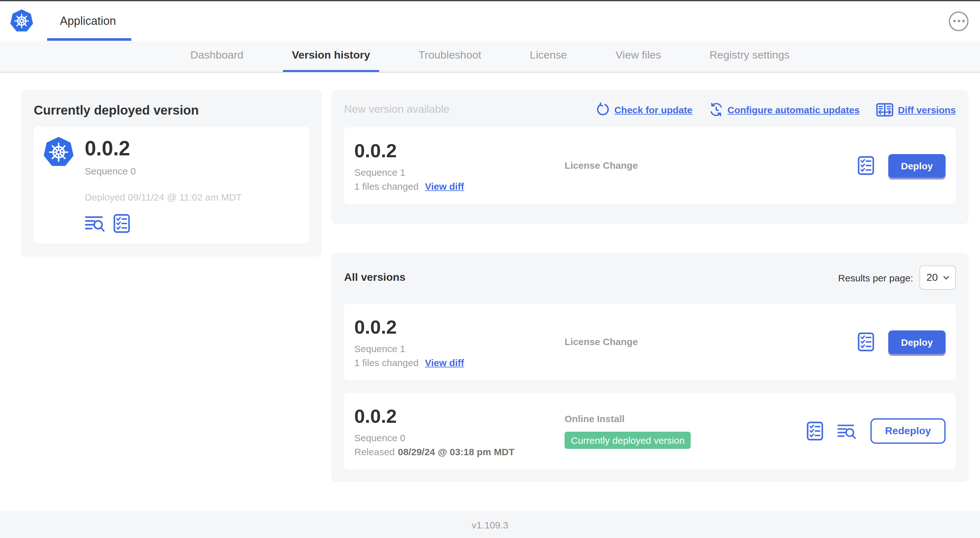 This screenshot has height=538, width=980. Describe the element at coordinates (171, 173) in the screenshot. I see `currently-deployed-panel: Currently deployed version 0.0.2 Sequen` at that location.